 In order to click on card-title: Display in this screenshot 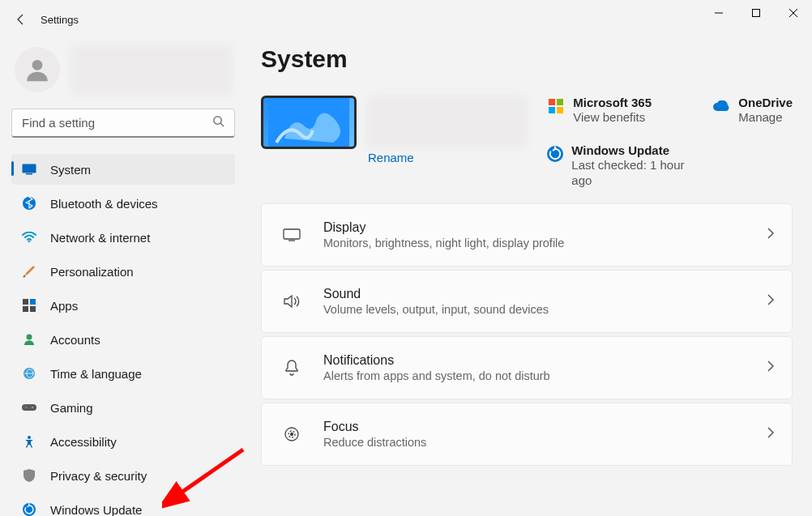, I will do `click(444, 228)`.